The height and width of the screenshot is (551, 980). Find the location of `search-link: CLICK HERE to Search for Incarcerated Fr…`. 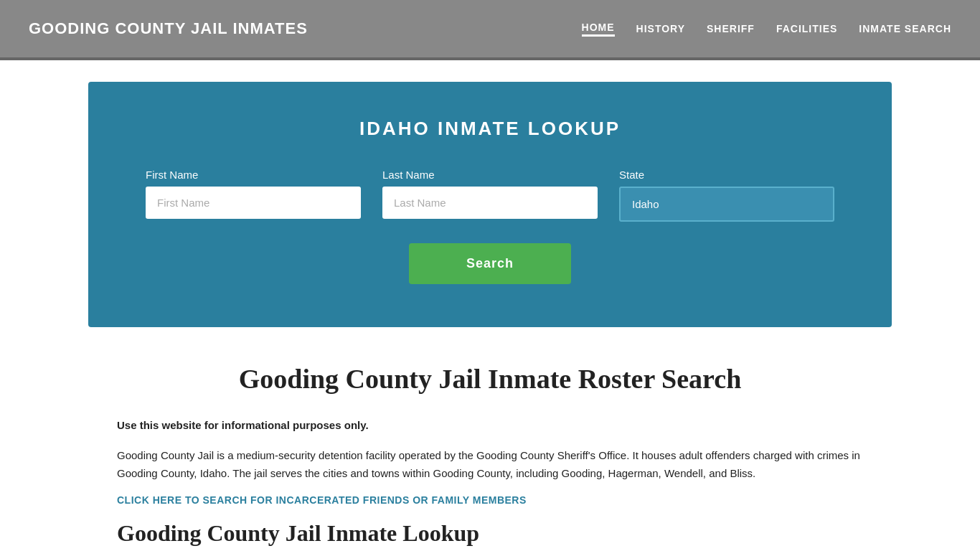

search-link: CLICK HERE to Search for Incarcerated Fr… is located at coordinates (490, 500).